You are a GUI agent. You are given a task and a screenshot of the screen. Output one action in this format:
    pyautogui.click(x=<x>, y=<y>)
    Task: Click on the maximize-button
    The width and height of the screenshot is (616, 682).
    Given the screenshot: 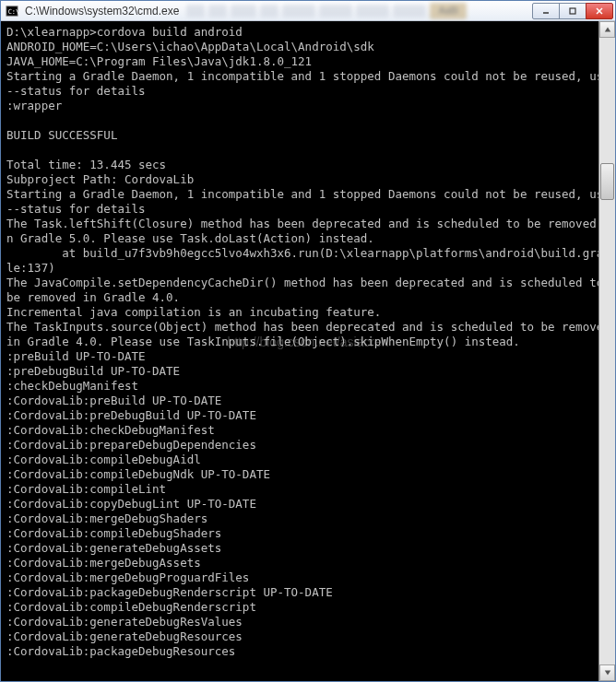 What is the action you would take?
    pyautogui.click(x=573, y=11)
    